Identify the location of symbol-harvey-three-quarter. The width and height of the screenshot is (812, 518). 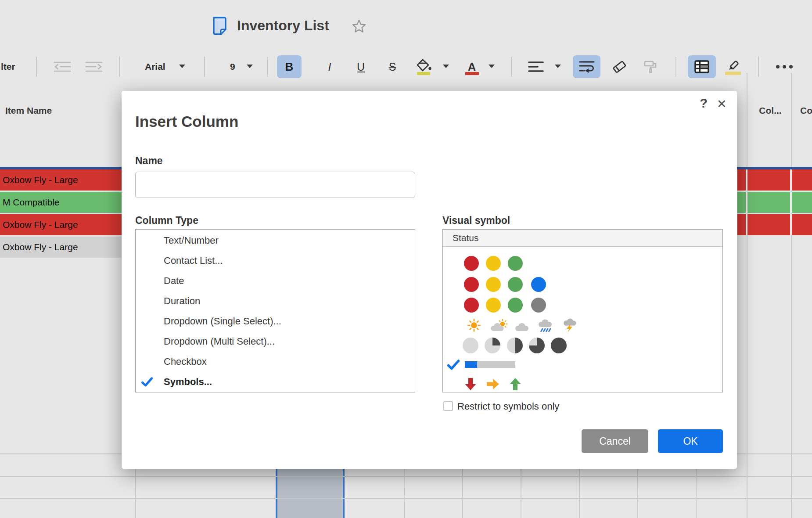
(537, 345).